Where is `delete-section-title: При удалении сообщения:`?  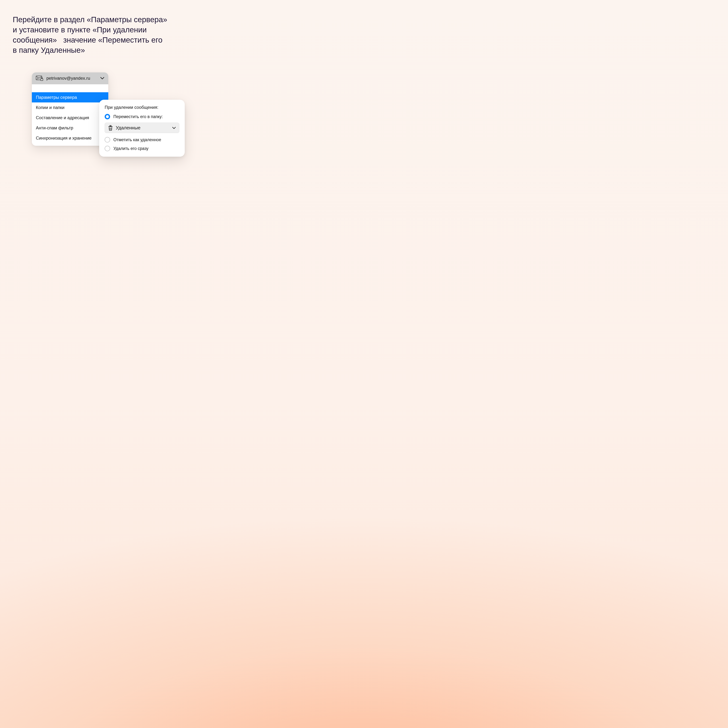 delete-section-title: При удалении сообщения: is located at coordinates (142, 107).